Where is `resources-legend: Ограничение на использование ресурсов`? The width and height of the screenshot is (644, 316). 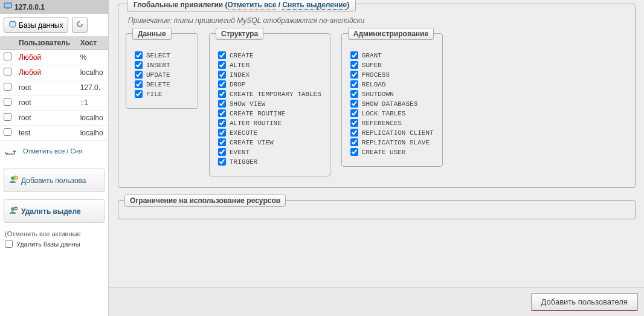 resources-legend: Ограничение на использование ресурсов is located at coordinates (205, 201).